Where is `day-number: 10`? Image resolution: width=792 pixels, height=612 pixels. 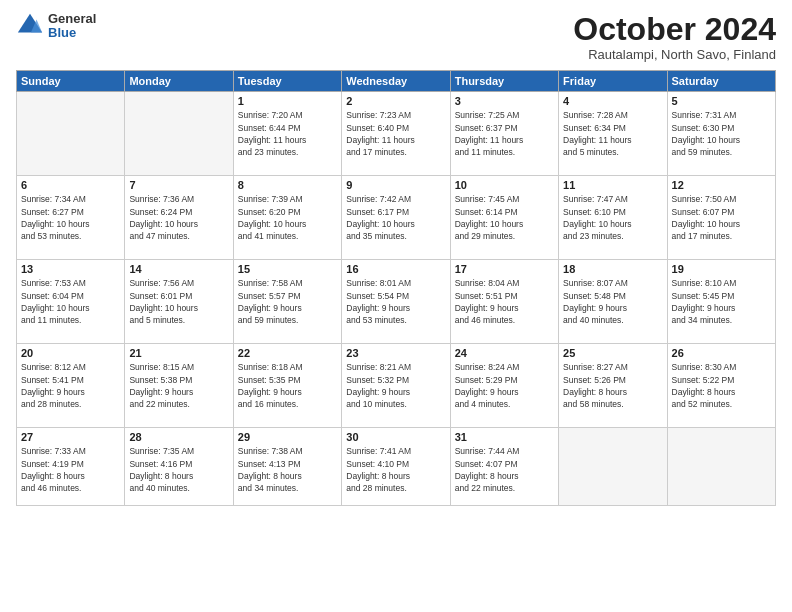
day-number: 10 is located at coordinates (504, 185).